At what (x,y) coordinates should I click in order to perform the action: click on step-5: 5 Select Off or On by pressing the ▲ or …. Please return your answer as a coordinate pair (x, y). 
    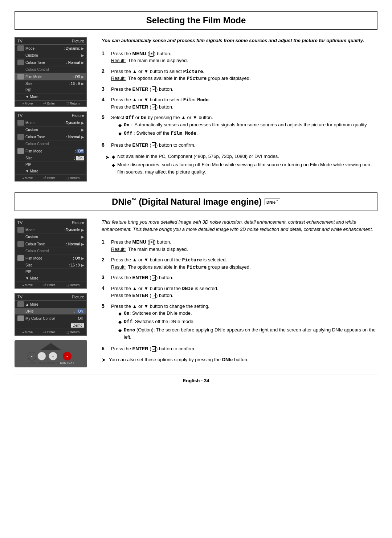
    Looking at the image, I should click on (240, 126).